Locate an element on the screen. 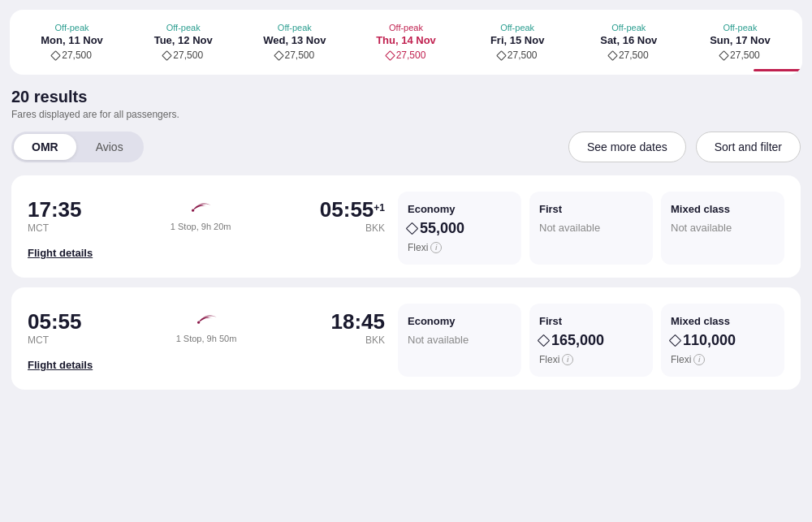 This screenshot has width=812, height=522. date-item-tue12: Off-peak Tue, 12 Nov 27,500 is located at coordinates (184, 42).